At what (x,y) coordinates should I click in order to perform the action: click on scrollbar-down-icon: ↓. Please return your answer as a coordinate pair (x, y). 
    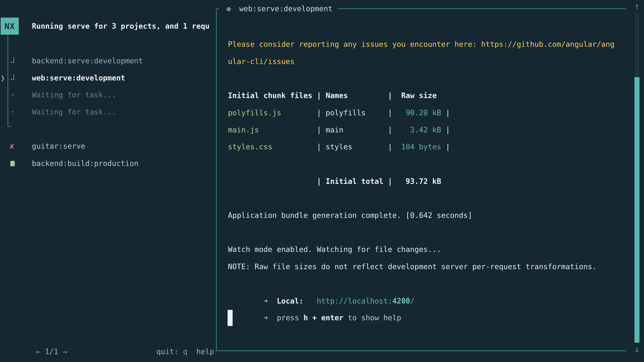
    Looking at the image, I should click on (637, 349).